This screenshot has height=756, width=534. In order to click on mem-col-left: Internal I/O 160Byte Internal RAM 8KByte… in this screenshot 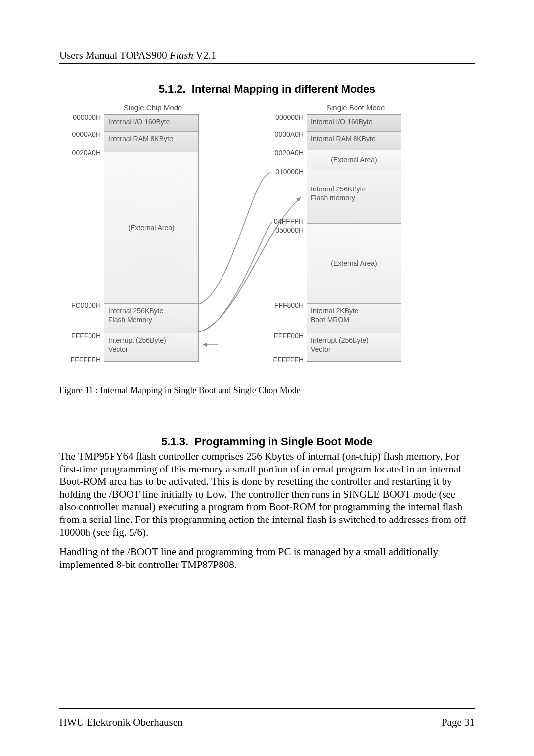, I will do `click(151, 238)`.